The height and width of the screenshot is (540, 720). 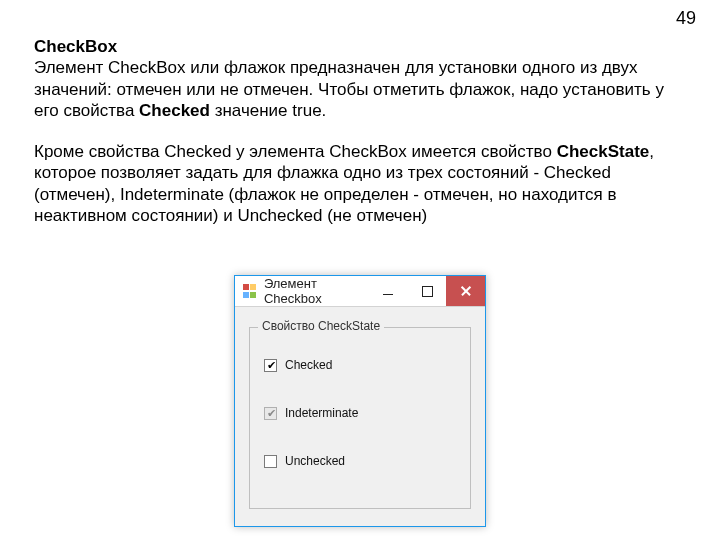 What do you see at coordinates (296, 152) in the screenshot?
I see `paragraph-2-text-a: Кроме свойства Checked у элемента CheckB…` at bounding box center [296, 152].